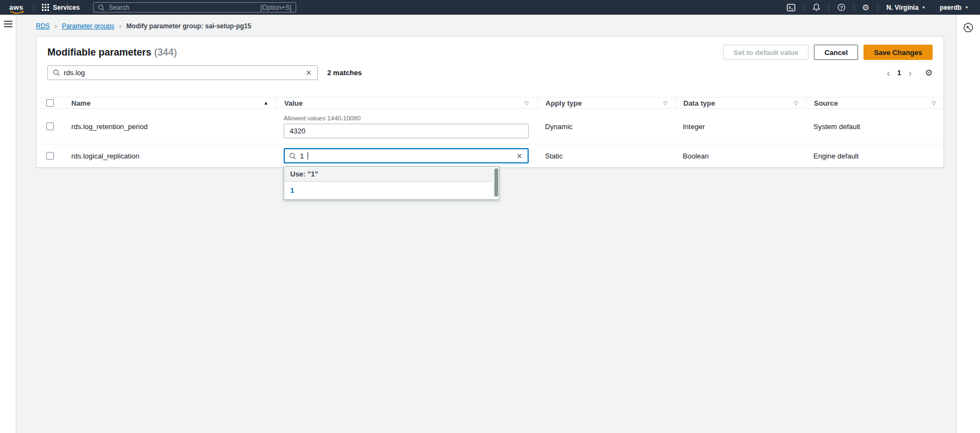  I want to click on search-shortcut-hint: [Option+S], so click(275, 8).